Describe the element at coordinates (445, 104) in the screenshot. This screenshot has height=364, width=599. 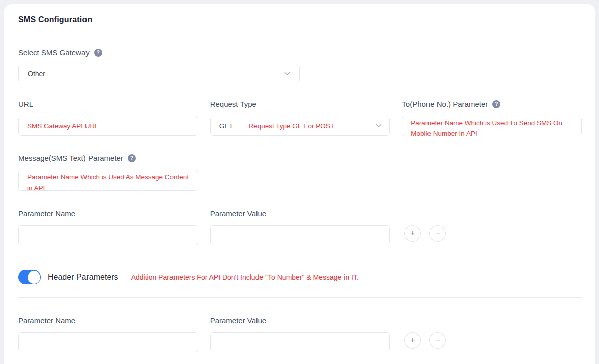
I see `to-param-label: To(Phone No.) Parameter` at that location.